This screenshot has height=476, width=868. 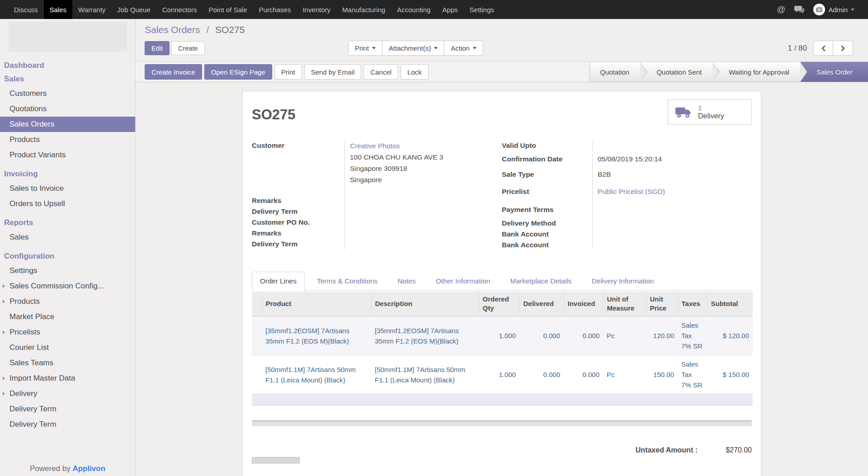 I want to click on notebook-tabs: Order Lines Terms & Conditions Notes Oth…, so click(x=502, y=281).